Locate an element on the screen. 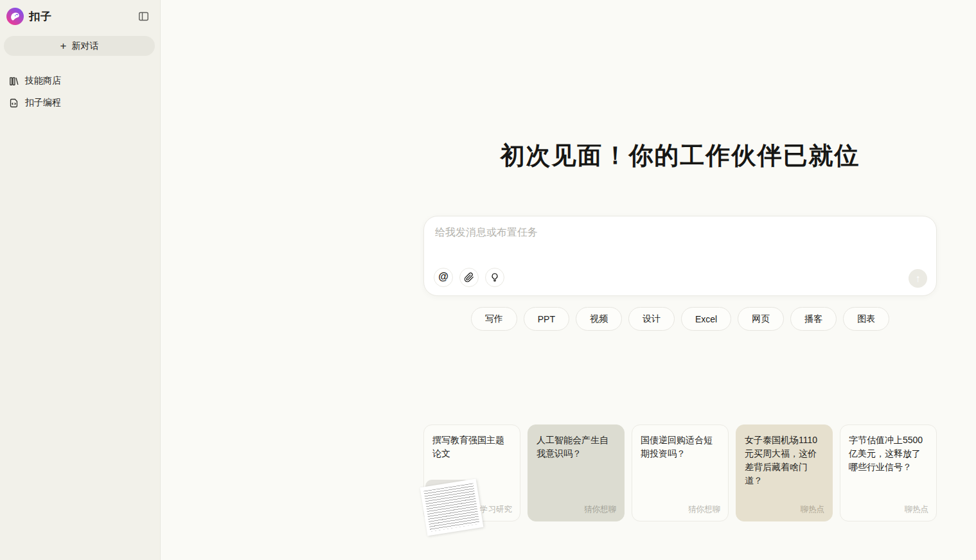 This screenshot has width=976, height=560. skill-chip-label: 视频 is located at coordinates (599, 319).